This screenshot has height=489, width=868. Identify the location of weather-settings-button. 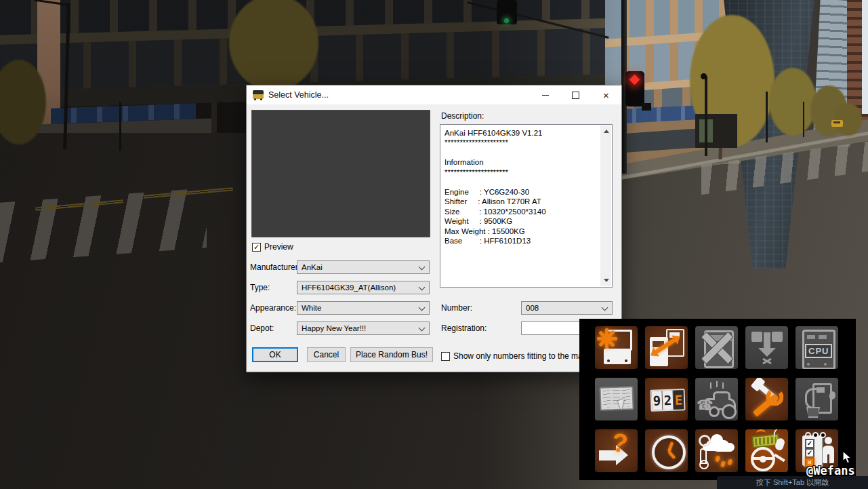
(717, 450).